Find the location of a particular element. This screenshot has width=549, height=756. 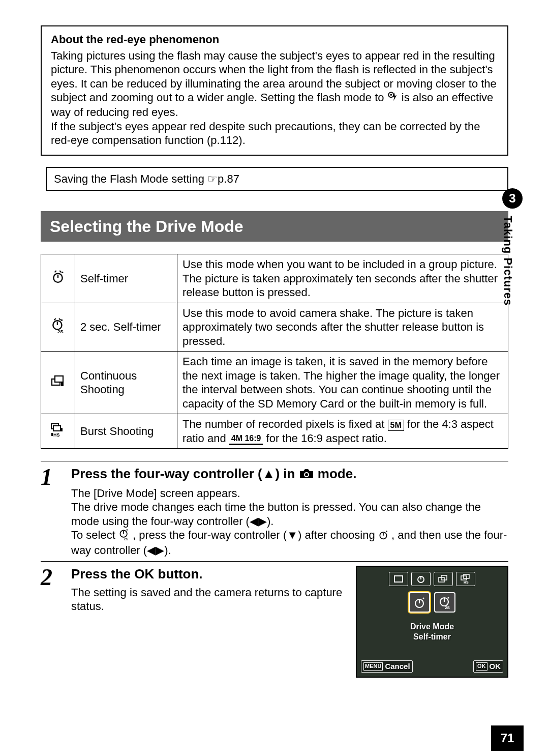

redeye-info-box: About the red-eye phenomenon Taking pict… is located at coordinates (274, 91).